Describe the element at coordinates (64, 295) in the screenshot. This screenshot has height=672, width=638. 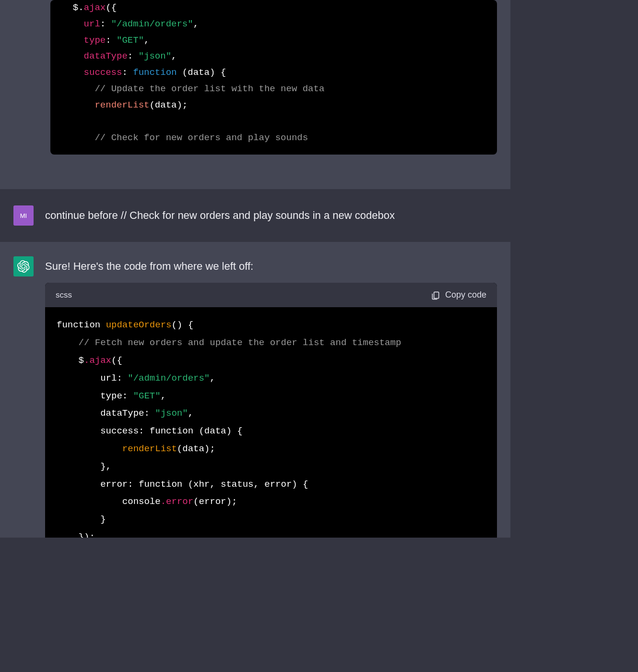
I see `code-lang-label: scss` at that location.